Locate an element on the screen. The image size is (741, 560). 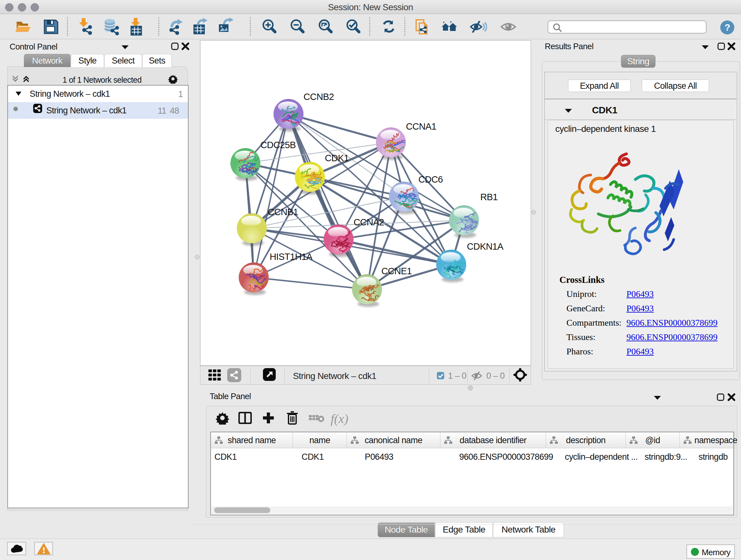
svg-text: CDKN1A is located at coordinates (485, 247).